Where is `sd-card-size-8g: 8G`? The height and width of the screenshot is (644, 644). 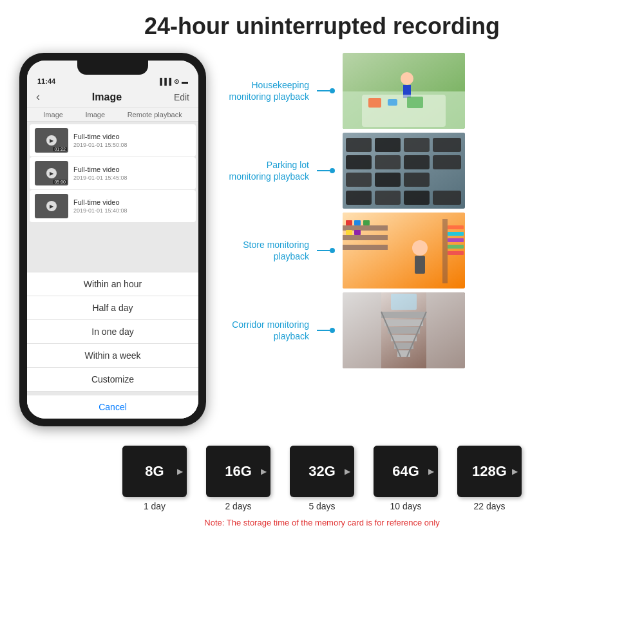 sd-card-size-8g: 8G is located at coordinates (155, 471).